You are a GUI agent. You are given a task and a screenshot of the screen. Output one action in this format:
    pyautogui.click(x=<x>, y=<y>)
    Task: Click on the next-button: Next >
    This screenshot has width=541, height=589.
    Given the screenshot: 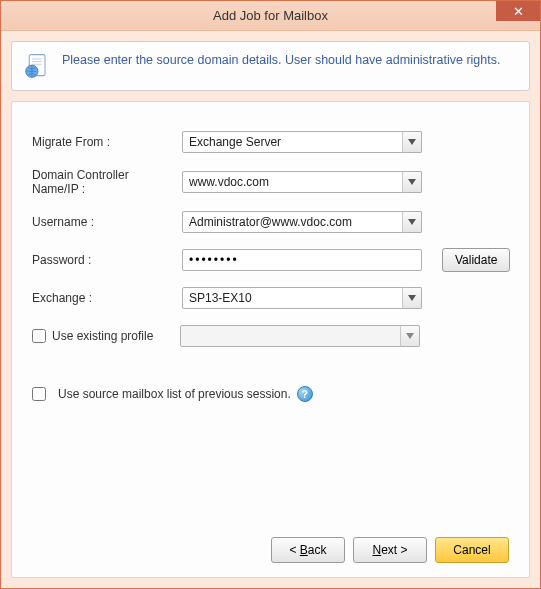 What is the action you would take?
    pyautogui.click(x=390, y=550)
    